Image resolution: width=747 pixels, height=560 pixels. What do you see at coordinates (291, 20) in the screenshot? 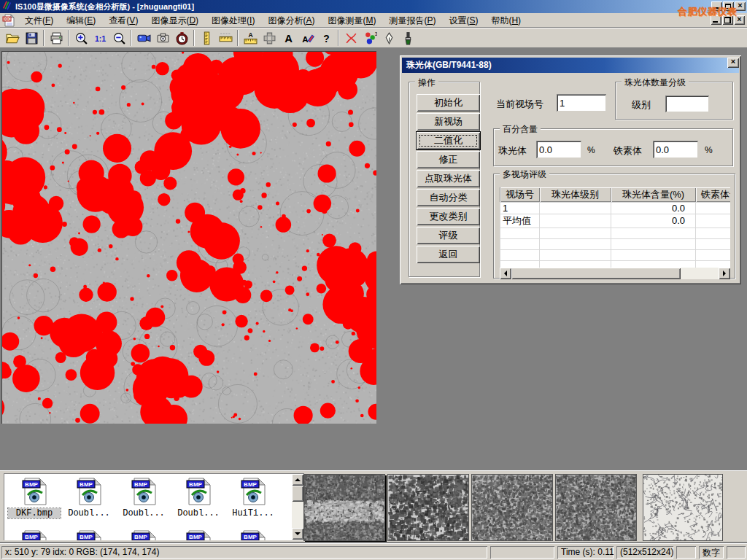
I see `menu-item-a: 图像分析(A)` at bounding box center [291, 20].